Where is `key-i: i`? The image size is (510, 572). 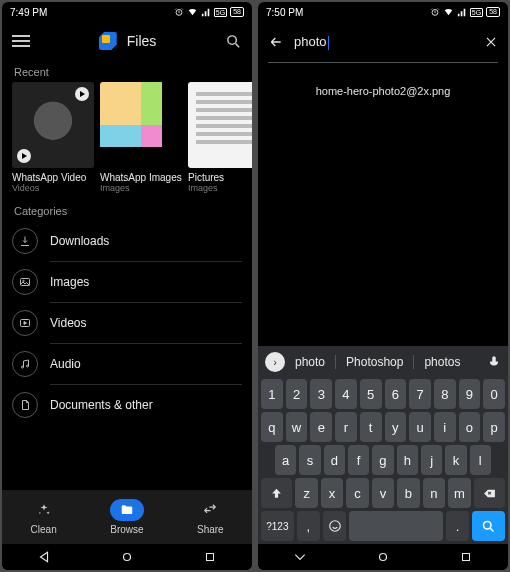
key-i: i is located at coordinates (445, 427).